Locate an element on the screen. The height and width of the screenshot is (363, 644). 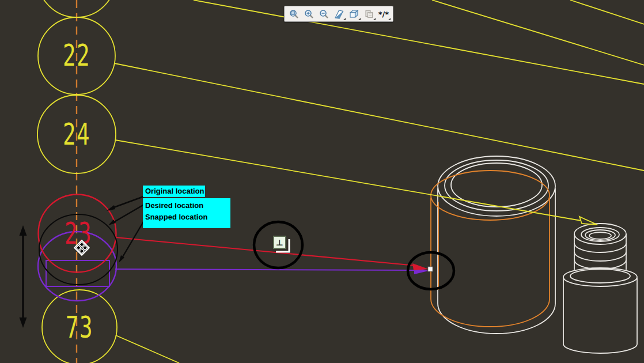
red-displacement-arrow is located at coordinates (272, 254).